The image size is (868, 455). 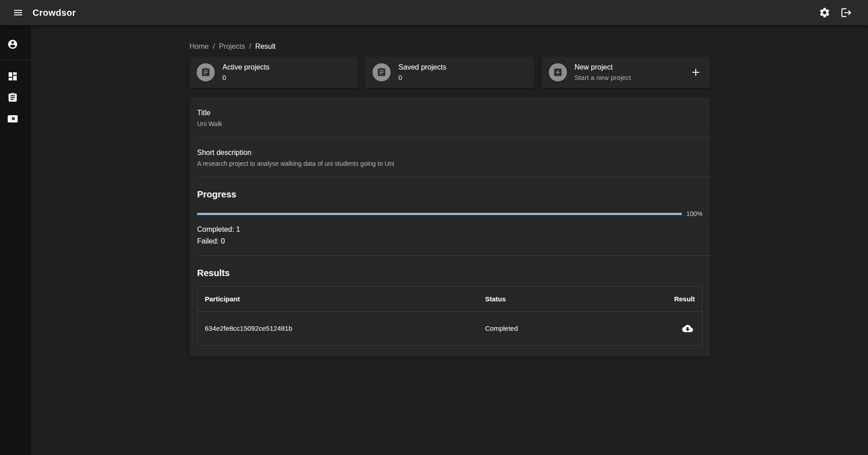 I want to click on project-card-icon, so click(x=13, y=119).